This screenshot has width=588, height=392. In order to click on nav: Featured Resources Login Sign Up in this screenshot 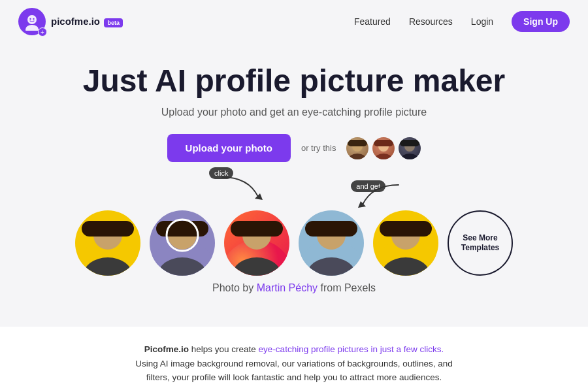, I will do `click(462, 22)`.